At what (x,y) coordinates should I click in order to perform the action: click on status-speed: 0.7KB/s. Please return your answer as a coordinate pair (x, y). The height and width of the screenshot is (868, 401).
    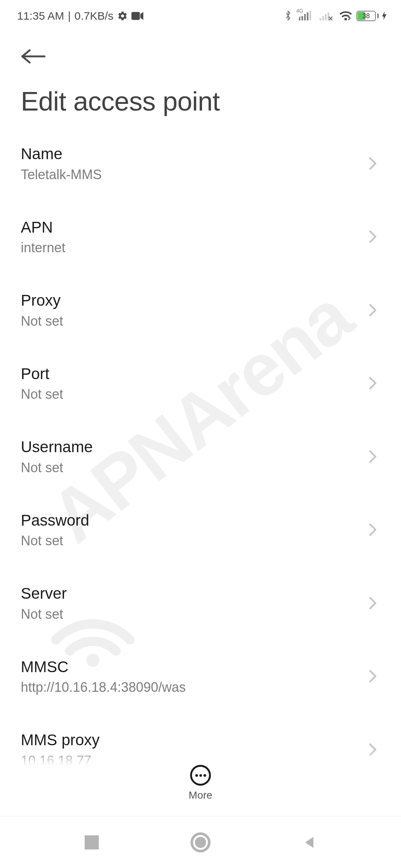
    Looking at the image, I should click on (94, 16).